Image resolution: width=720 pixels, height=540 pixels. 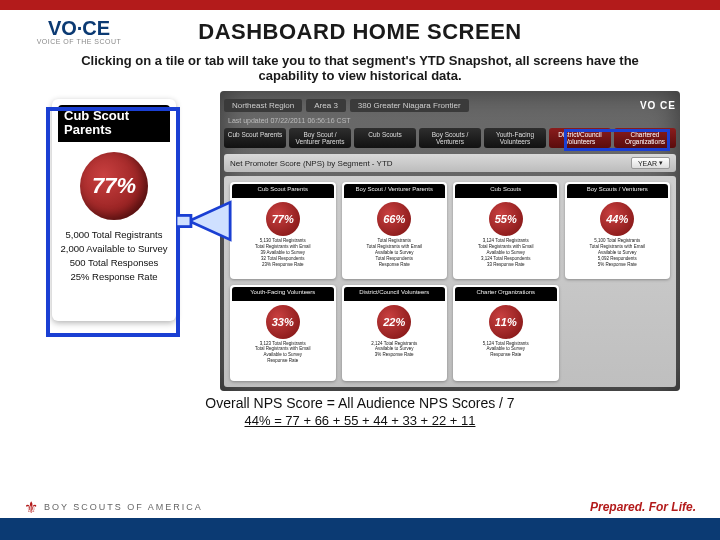 I want to click on highlight-tile-header: Cub Scout Parents, so click(x=114, y=124).